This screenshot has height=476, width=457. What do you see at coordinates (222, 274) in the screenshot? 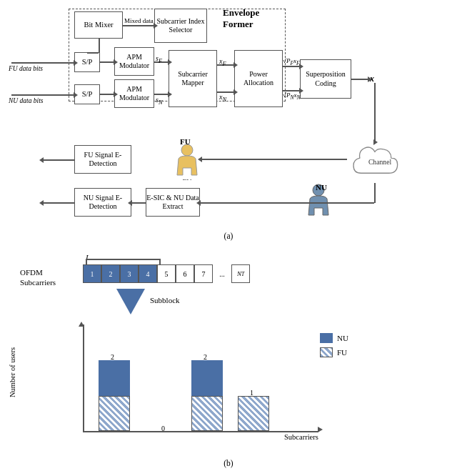
I see `cell-dots: ...` at bounding box center [222, 274].